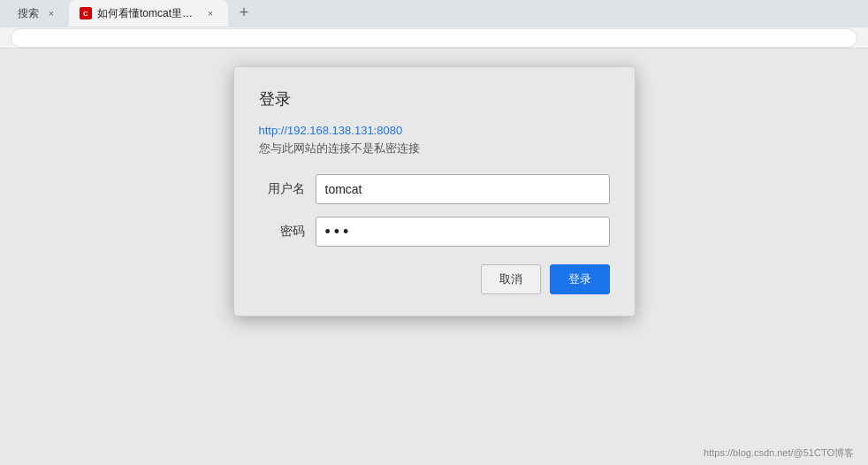  What do you see at coordinates (435, 99) in the screenshot?
I see `dialog-title: 登录` at bounding box center [435, 99].